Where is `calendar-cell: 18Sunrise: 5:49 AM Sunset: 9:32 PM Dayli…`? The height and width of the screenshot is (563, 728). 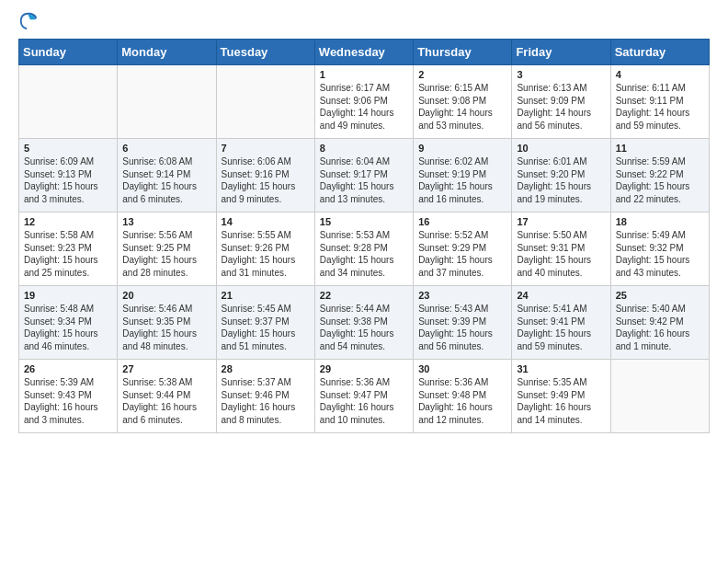
calendar-cell: 18Sunrise: 5:49 AM Sunset: 9:32 PM Dayli… is located at coordinates (660, 249).